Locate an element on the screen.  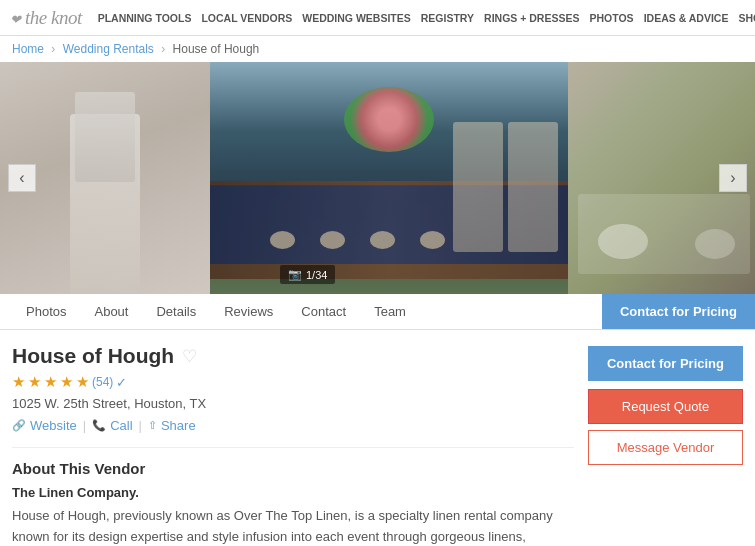
vendor-address: 1025 W. 25th Street, Houston, TX is located at coordinates (293, 404).